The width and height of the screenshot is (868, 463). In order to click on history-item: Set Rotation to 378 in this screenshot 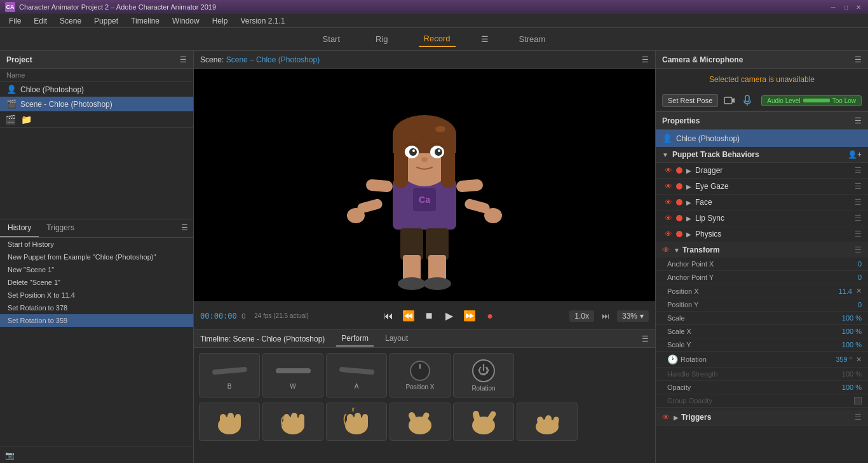, I will do `click(97, 308)`.